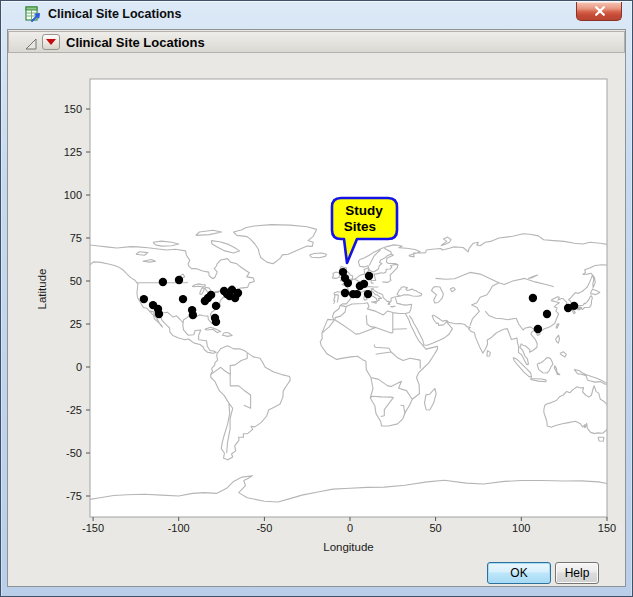 The image size is (633, 597). Describe the element at coordinates (136, 42) in the screenshot. I see `outline-title: Clinical Site Locations` at that location.